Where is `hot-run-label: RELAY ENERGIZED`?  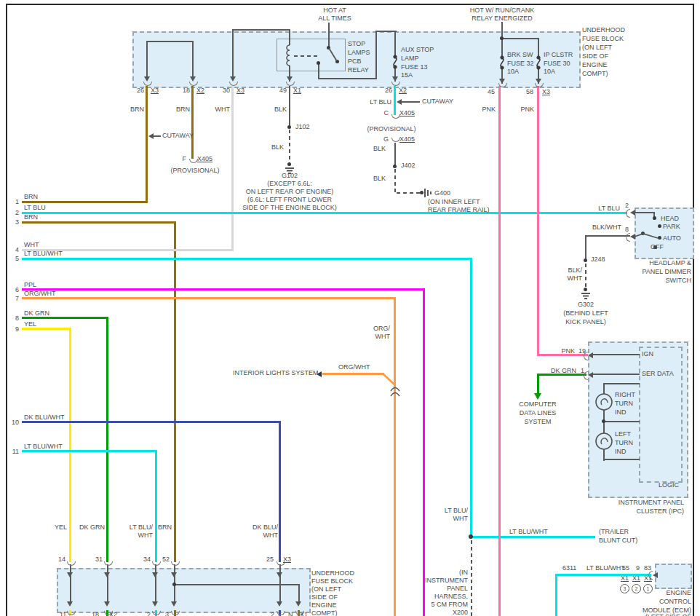 hot-run-label: RELAY ENERGIZED is located at coordinates (502, 19).